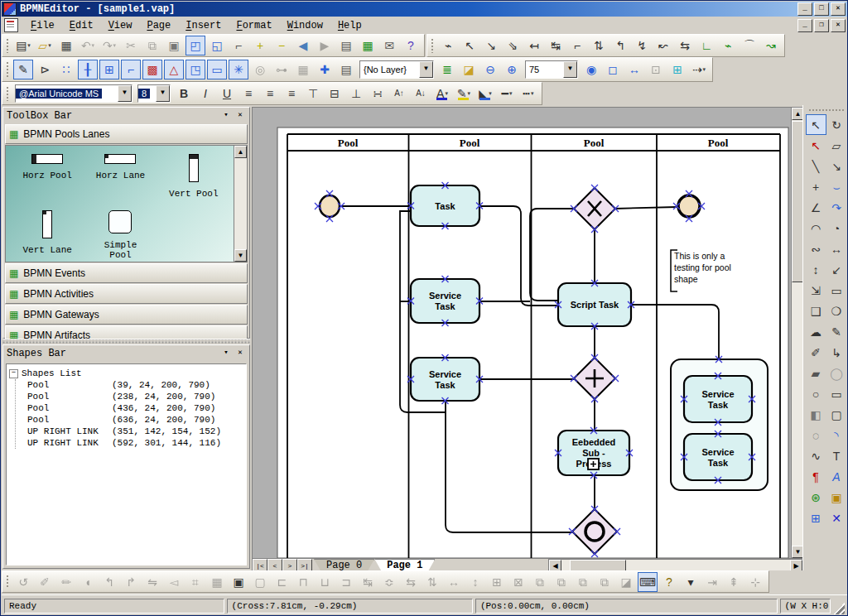 The height and width of the screenshot is (616, 848). I want to click on cross-line-tool: +, so click(817, 187).